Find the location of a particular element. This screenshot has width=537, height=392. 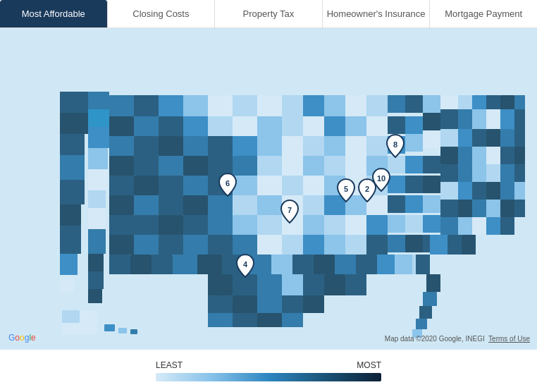

map-pin-5: 5 is located at coordinates (346, 190).